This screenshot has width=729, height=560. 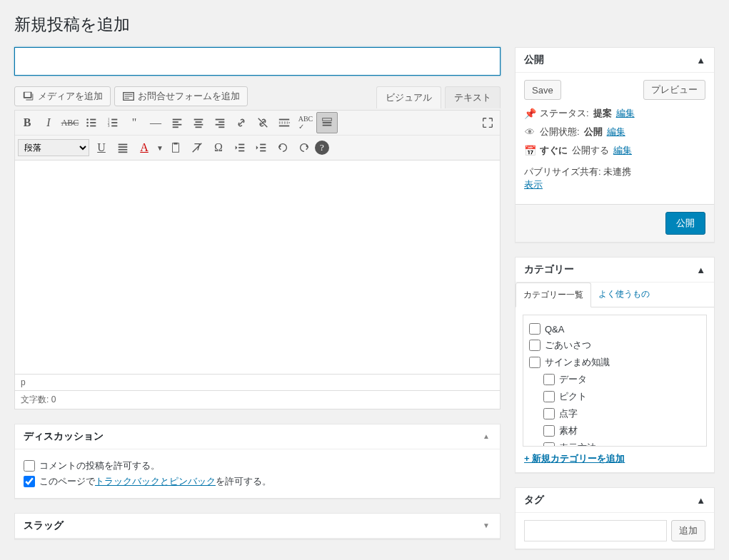 What do you see at coordinates (283, 148) in the screenshot?
I see `undo-button` at bounding box center [283, 148].